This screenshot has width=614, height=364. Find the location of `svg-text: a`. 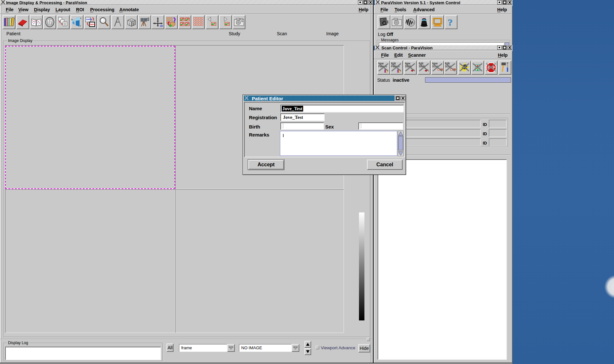

svg-text: a is located at coordinates (72, 19).